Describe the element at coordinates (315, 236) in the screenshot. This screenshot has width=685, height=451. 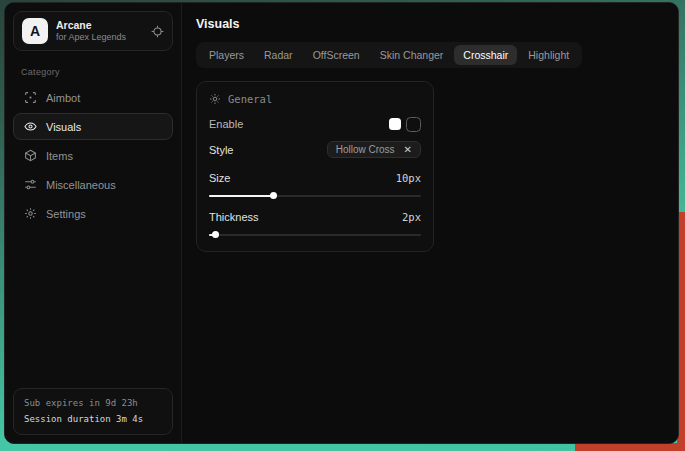
I see `thickness-slider-track` at that location.